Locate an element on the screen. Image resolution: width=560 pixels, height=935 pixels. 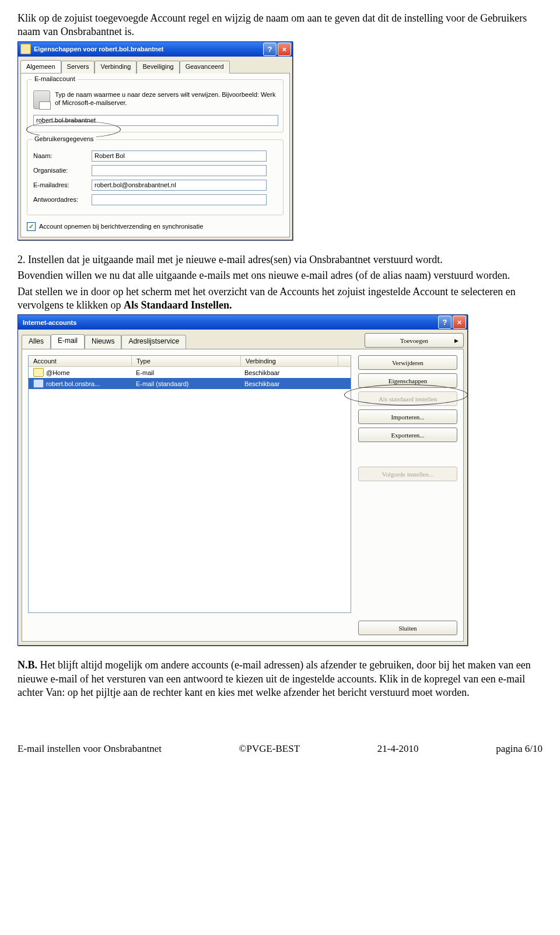
group-title-userdata: Gebruikersgegevens is located at coordinates (64, 139).